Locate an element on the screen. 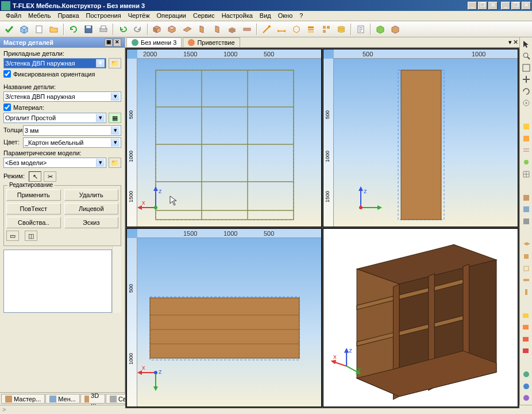  rt-cursor-icon is located at coordinates (526, 44).